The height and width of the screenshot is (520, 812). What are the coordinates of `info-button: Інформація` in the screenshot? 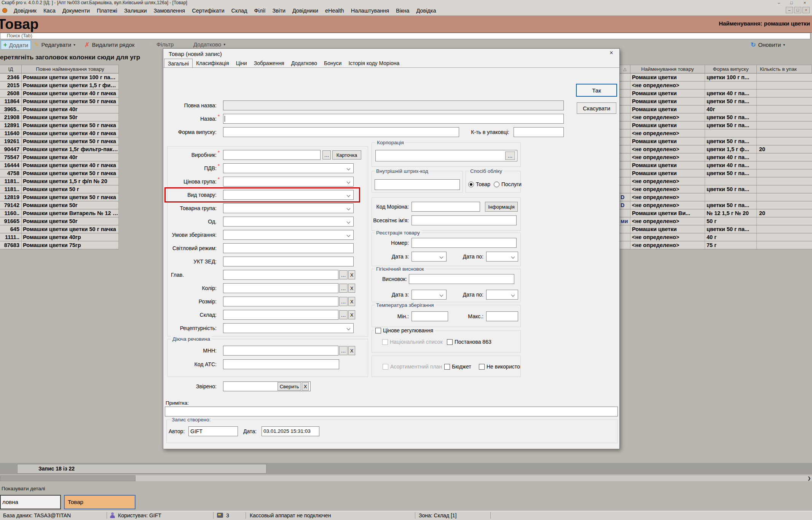 It's located at (501, 207).